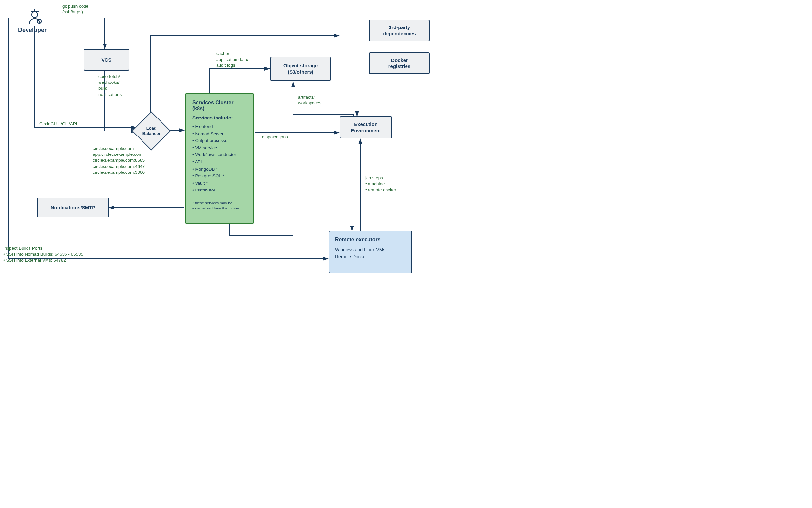 The width and height of the screenshot is (812, 508). Describe the element at coordinates (110, 85) in the screenshot. I see `label-code-fetch: code fetch/ webhooks/ build notification…` at that location.